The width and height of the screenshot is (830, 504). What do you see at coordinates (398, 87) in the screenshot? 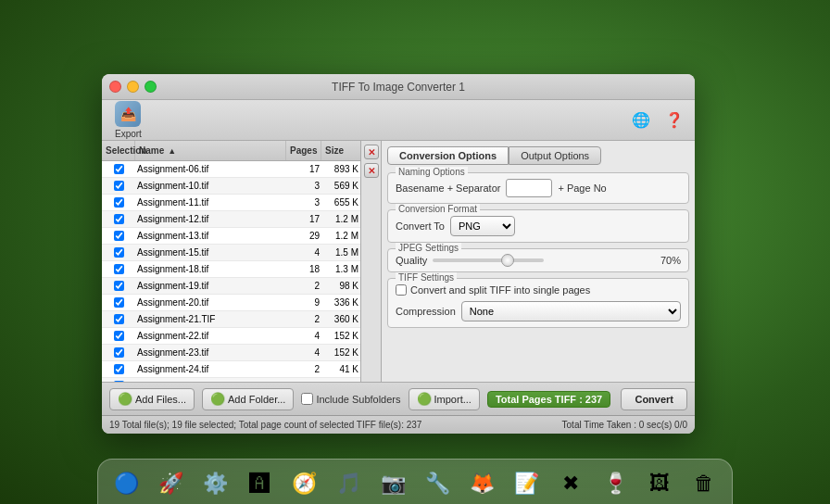
I see `window-title: TIFF To Image Converter 1` at bounding box center [398, 87].